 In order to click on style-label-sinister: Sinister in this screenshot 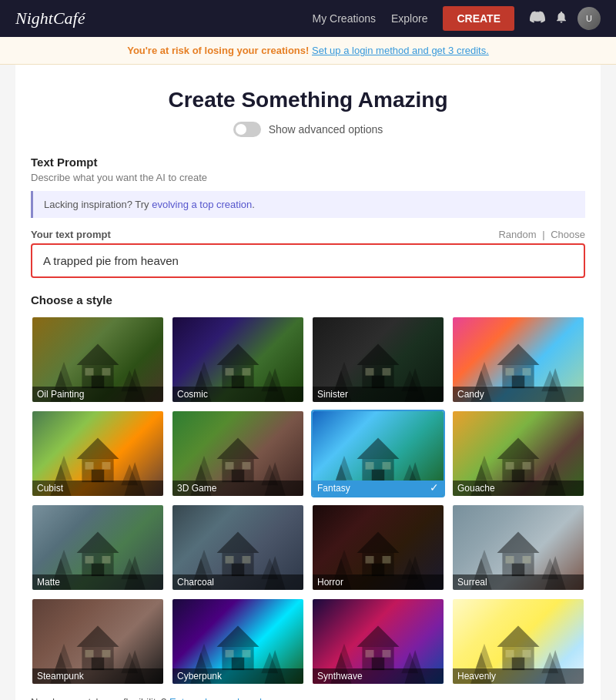, I will do `click(378, 394)`.